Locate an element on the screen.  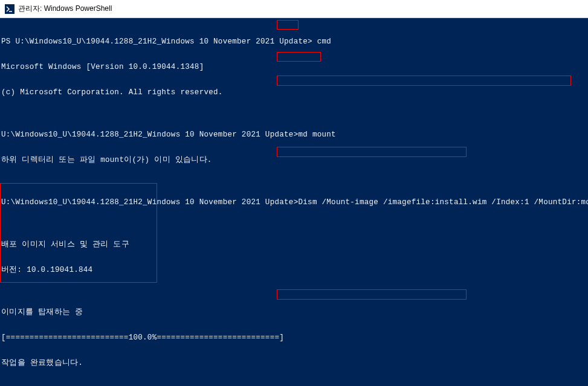
terminal-line: [==========================100.0%=======… is located at coordinates (294, 338).